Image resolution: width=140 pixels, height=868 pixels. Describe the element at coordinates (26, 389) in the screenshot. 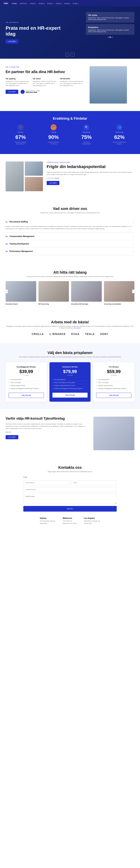

I see `pricing-feature-basic-4: ✓ Erbjuder grundläggande Bortfordrings P…` at that location.